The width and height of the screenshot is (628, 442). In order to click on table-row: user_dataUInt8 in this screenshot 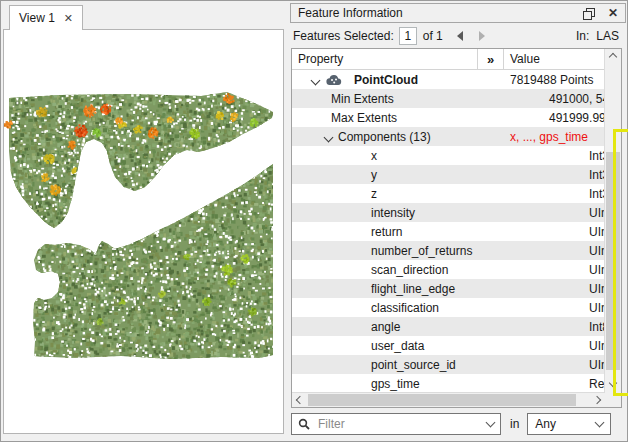, I will do `click(448, 346)`.